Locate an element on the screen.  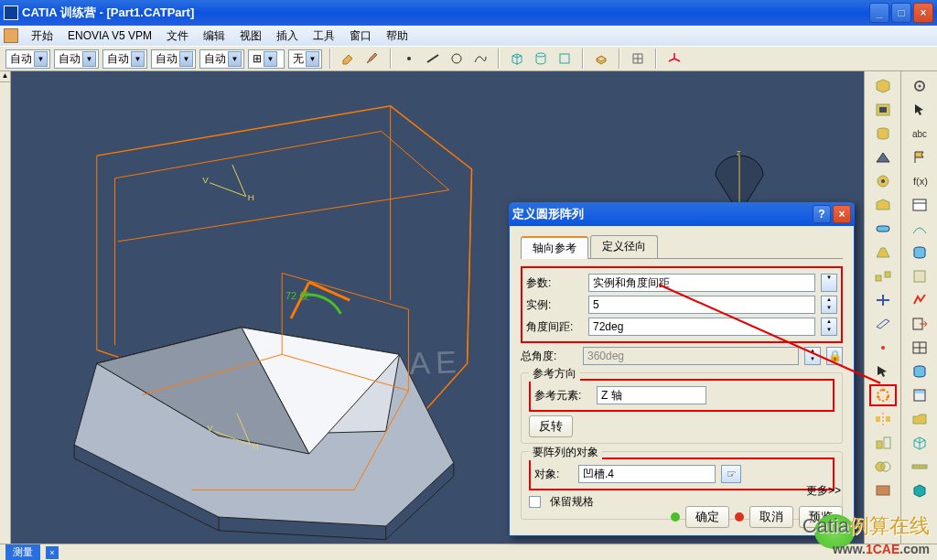
tab-axial: 轴向参考 is located at coordinates (555, 247).